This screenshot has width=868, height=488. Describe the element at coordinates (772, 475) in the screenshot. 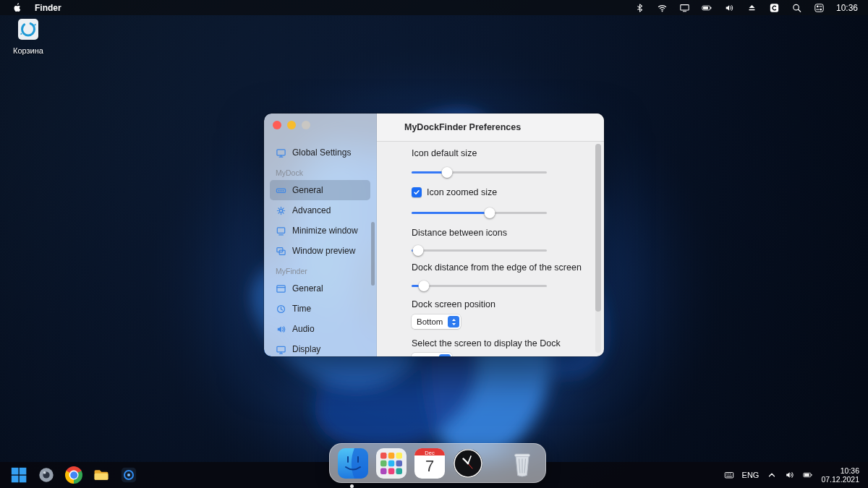

I see `hidden-icons-chevron-icon` at that location.